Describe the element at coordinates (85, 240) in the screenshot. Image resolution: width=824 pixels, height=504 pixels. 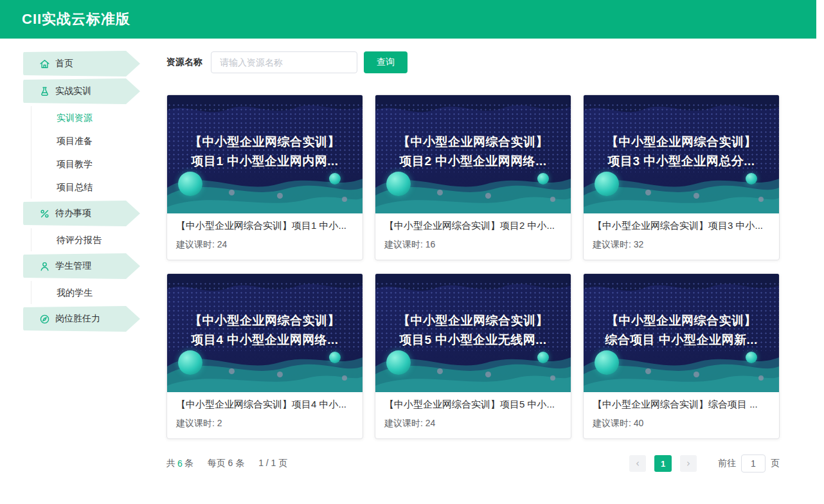
I see `submenu-todo: 待评分报告` at that location.